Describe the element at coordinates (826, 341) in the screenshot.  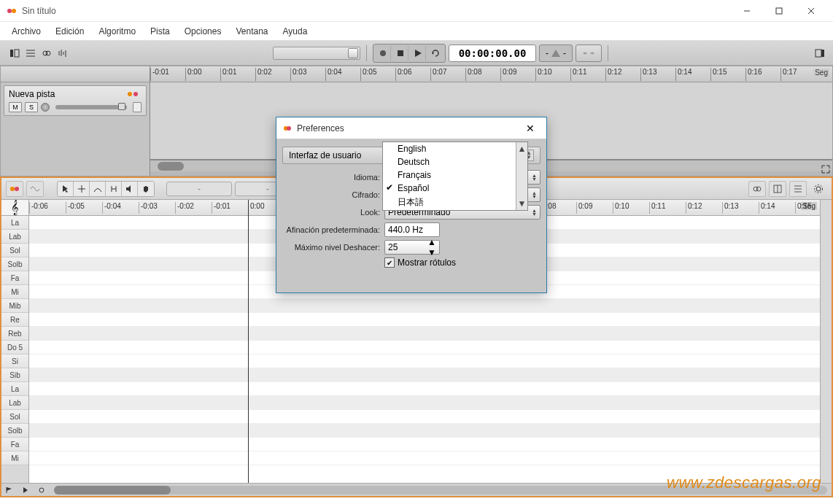
I see `editor-vscroll` at that location.